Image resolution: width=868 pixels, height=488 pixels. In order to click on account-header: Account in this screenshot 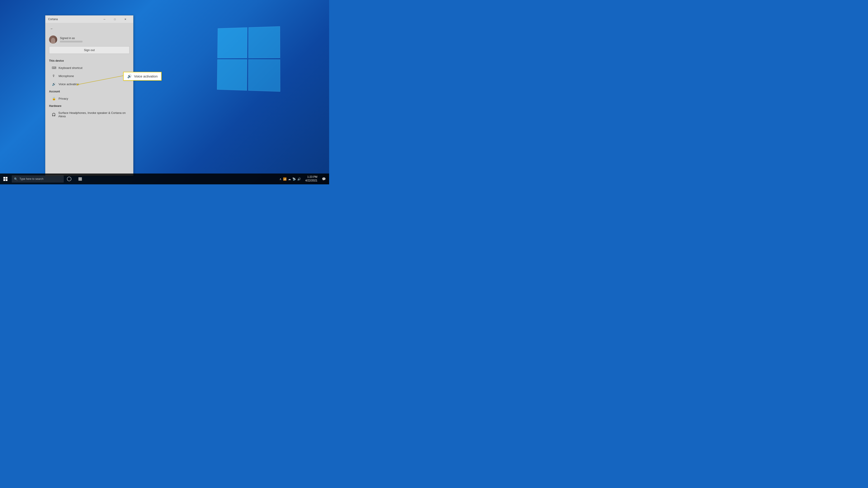, I will do `click(89, 91)`.